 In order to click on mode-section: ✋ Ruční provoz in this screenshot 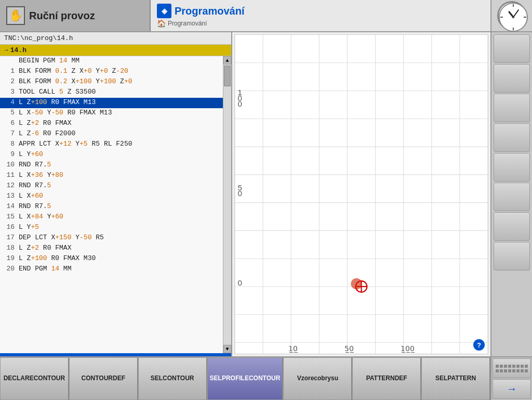, I will do `click(75, 16)`.